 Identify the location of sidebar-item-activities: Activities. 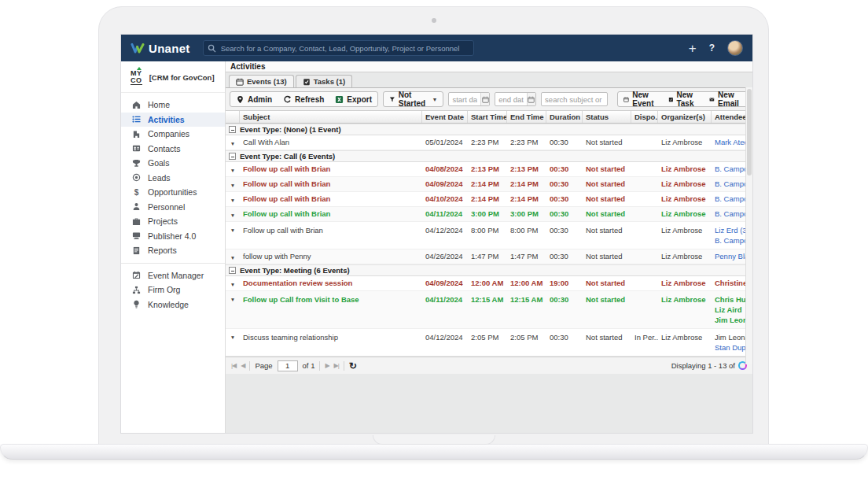
(173, 120).